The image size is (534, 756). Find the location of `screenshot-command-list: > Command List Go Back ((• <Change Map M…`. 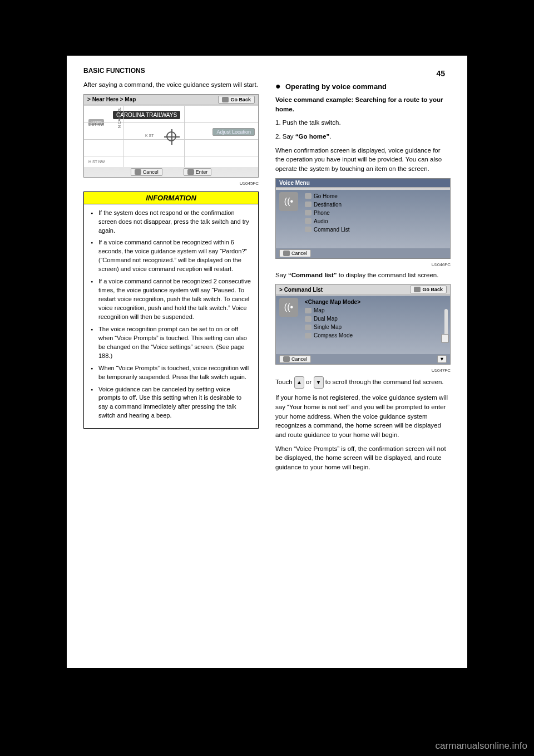

screenshot-command-list: > Command List Go Back ((• <Change Map M… is located at coordinates (363, 324).